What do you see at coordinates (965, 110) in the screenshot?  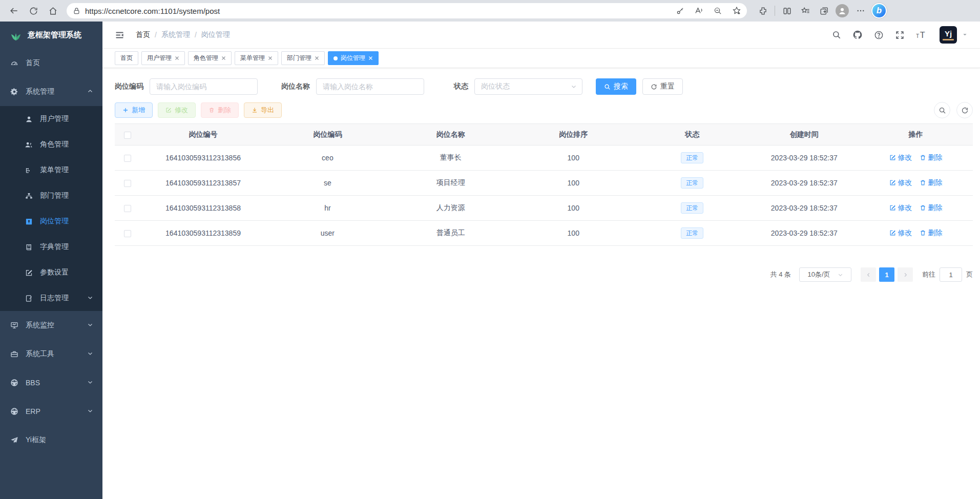 I see `table-refresh-button` at bounding box center [965, 110].